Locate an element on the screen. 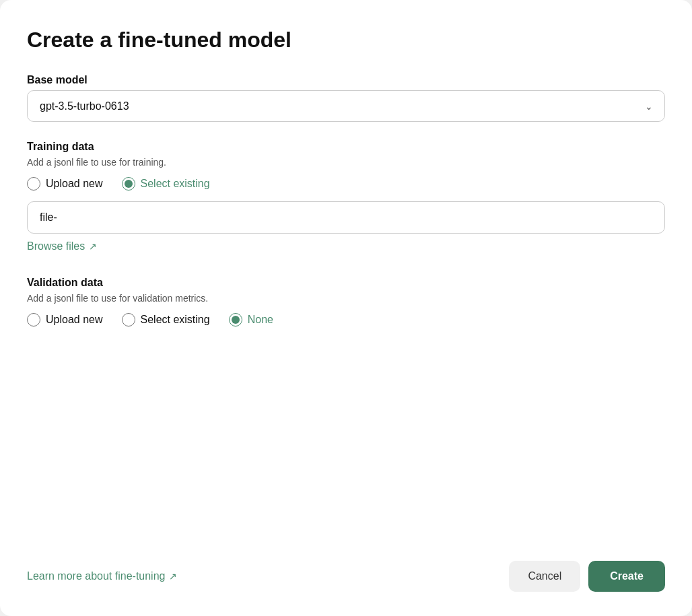 The height and width of the screenshot is (616, 692). validation-select-radio is located at coordinates (129, 320).